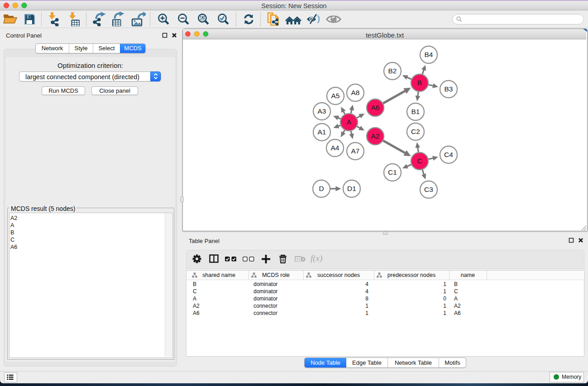 The width and height of the screenshot is (588, 386). I want to click on svg-text: D1, so click(352, 188).